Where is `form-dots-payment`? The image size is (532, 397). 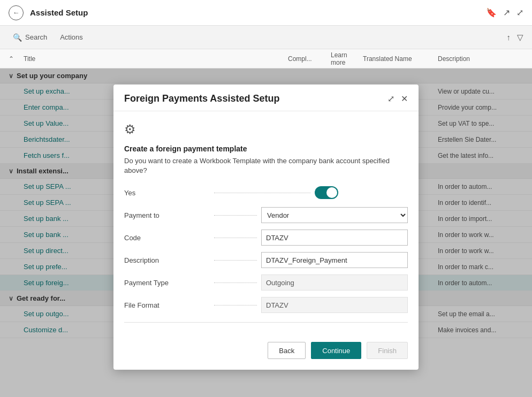 form-dots-payment is located at coordinates (235, 215).